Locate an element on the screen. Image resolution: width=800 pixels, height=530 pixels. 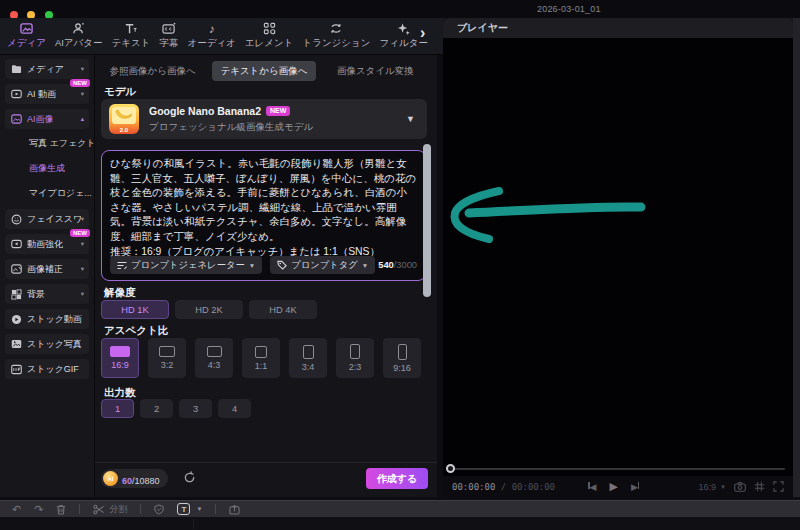
chevron-up-icon: ▴ is located at coordinates (82, 119).